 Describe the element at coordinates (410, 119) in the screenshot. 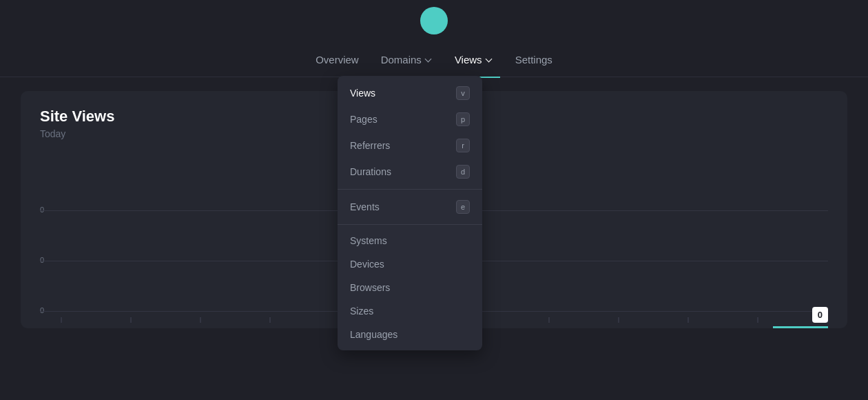

I see `dropdown-item-pages: Pages p` at that location.